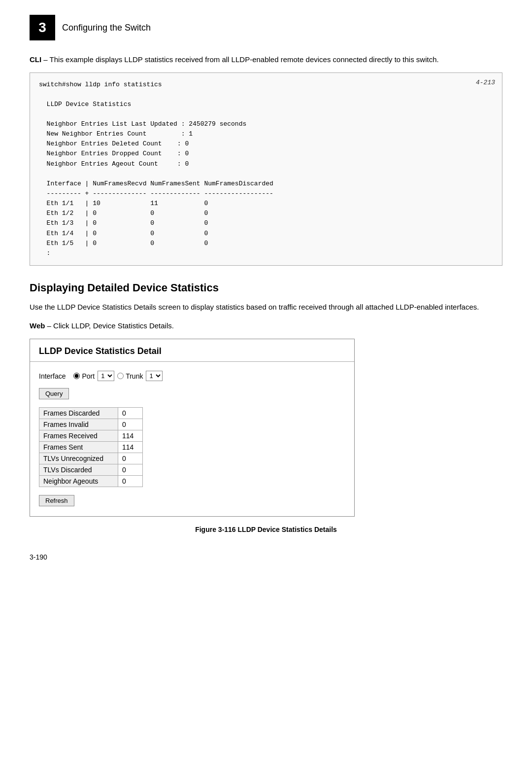 This screenshot has width=532, height=774. What do you see at coordinates (266, 253) in the screenshot?
I see `code-line-15: :` at bounding box center [266, 253].